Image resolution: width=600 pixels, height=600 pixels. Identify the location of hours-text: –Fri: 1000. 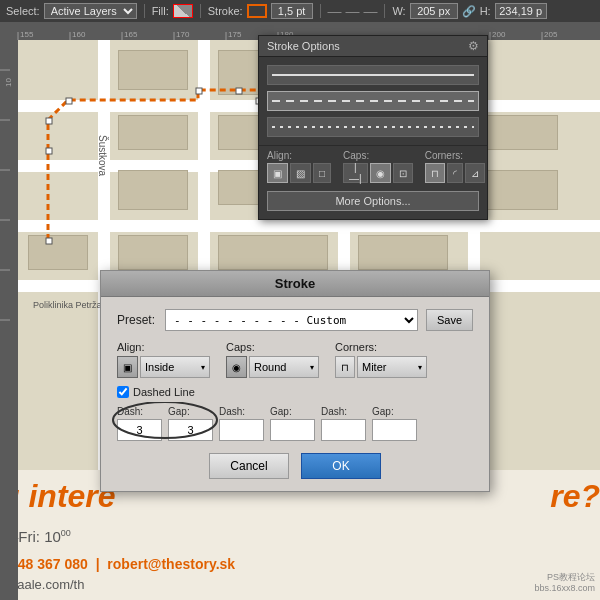
(40, 536).